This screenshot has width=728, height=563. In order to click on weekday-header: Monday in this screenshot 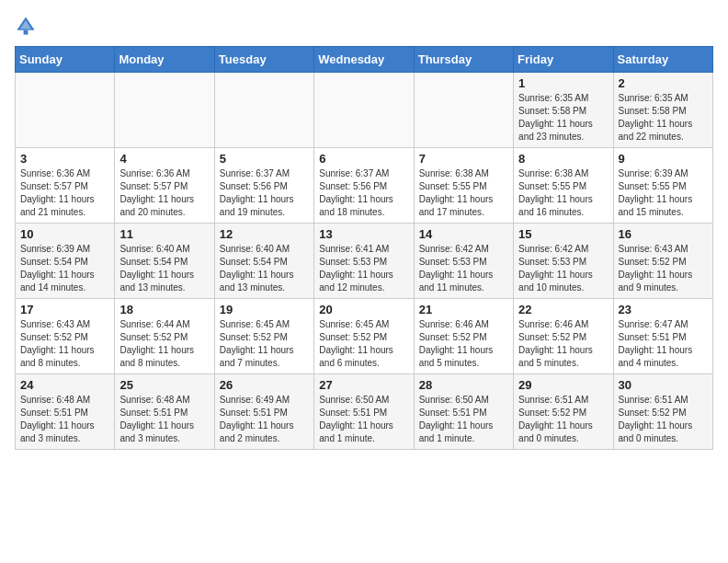, I will do `click(165, 60)`.